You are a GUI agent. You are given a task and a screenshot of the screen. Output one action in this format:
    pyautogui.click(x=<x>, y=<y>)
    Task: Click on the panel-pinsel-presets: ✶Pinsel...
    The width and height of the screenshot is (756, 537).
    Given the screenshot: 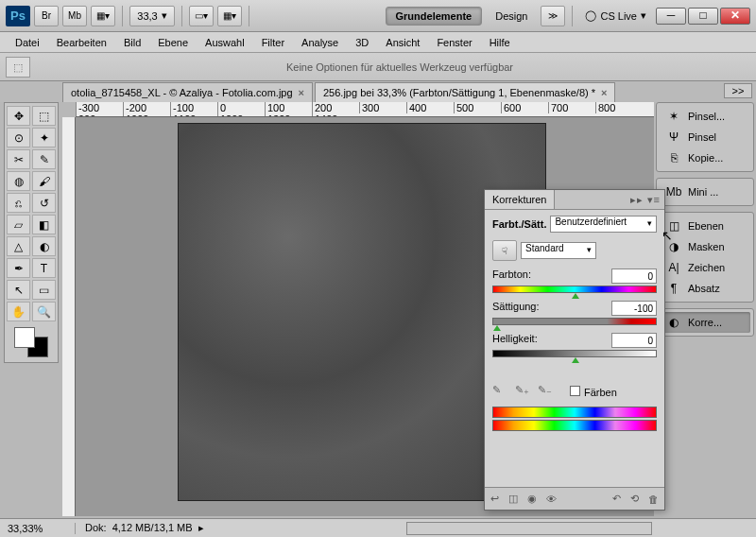 What is the action you would take?
    pyautogui.click(x=705, y=116)
    